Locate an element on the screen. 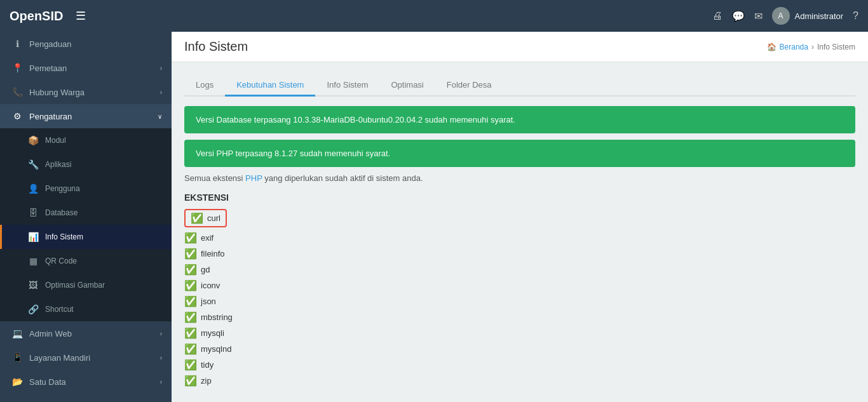 This screenshot has width=868, height=402. avatar: A is located at coordinates (781, 16).